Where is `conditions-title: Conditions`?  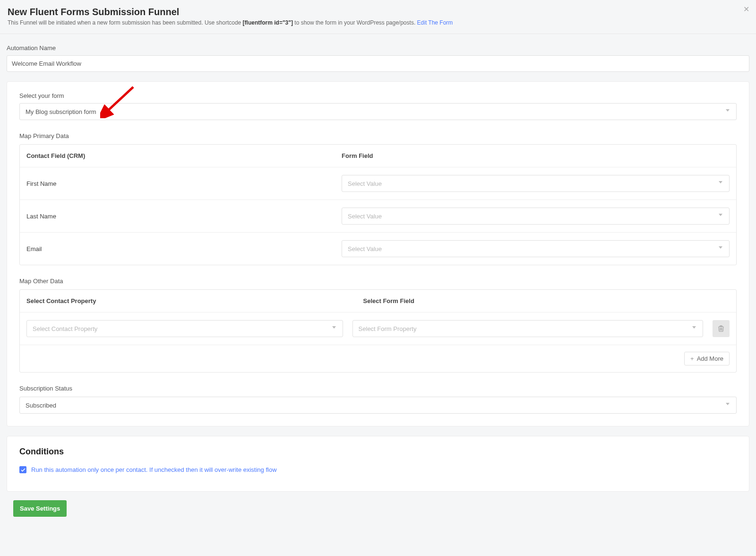
conditions-title: Conditions is located at coordinates (378, 452).